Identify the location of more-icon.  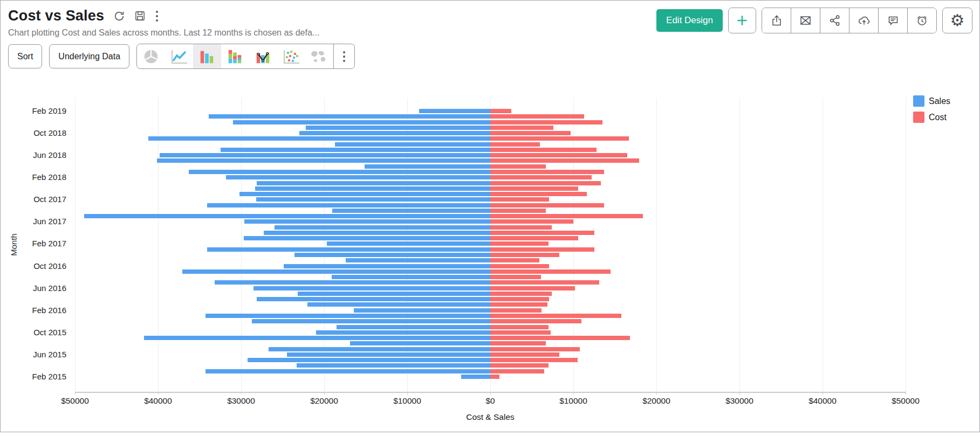
(157, 16).